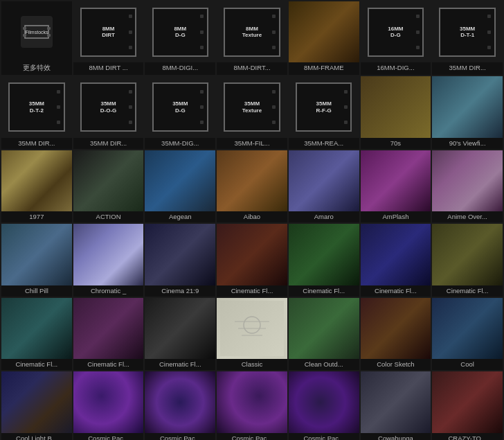 This screenshot has width=504, height=440. What do you see at coordinates (252, 112) in the screenshot?
I see `grid-item-35mm-fil: 35MMTexture35MM-FIL...` at bounding box center [252, 112].